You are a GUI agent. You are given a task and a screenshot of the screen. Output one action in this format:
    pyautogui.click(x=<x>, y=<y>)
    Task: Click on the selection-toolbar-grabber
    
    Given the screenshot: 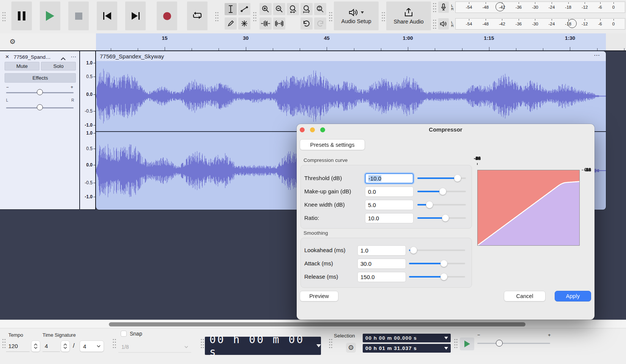 What is the action you would take?
    pyautogui.click(x=331, y=343)
    